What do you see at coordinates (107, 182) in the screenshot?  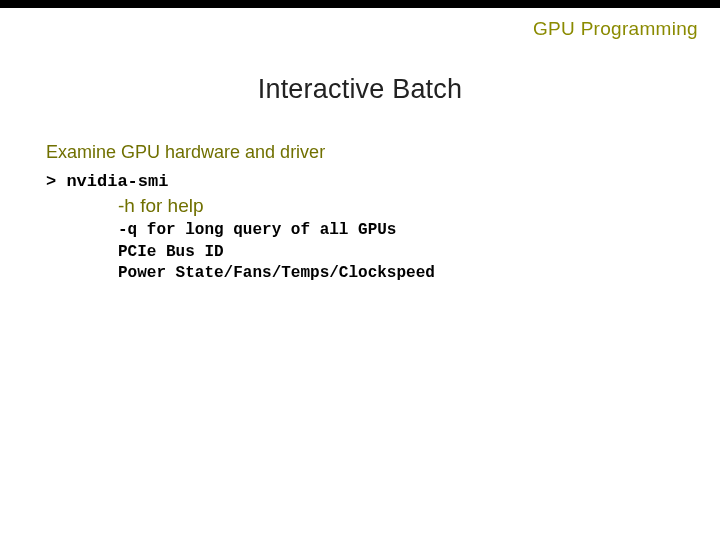 I see `command-line: > nvidia-smi` at bounding box center [107, 182].